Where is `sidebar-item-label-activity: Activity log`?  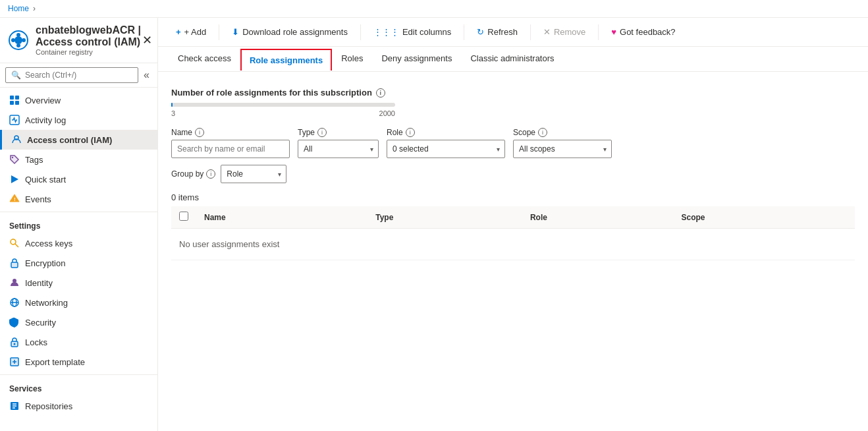 sidebar-item-label-activity: Activity log is located at coordinates (45, 120).